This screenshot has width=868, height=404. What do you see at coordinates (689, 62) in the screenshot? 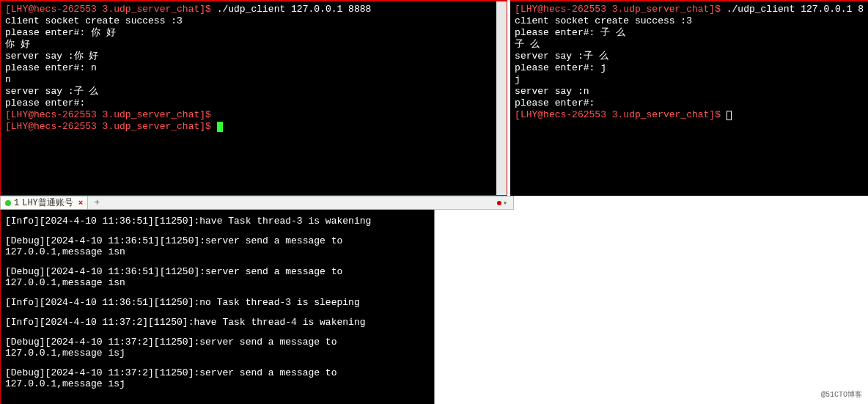
I see `right-terminal-content: [LHY@hecs-262553 3.udp_server_chat]$ ./u…` at bounding box center [689, 62].